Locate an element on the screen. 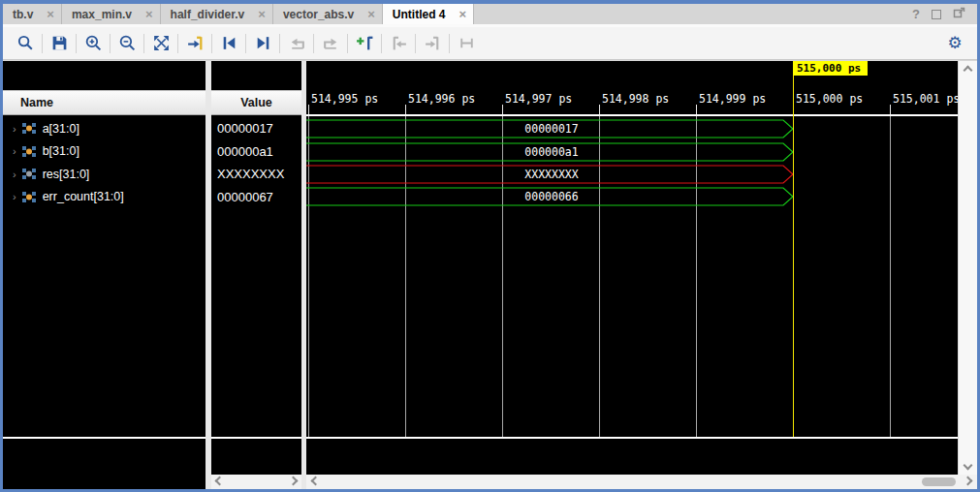 The image size is (980, 492). value-horizontal-scrollbar is located at coordinates (256, 482).